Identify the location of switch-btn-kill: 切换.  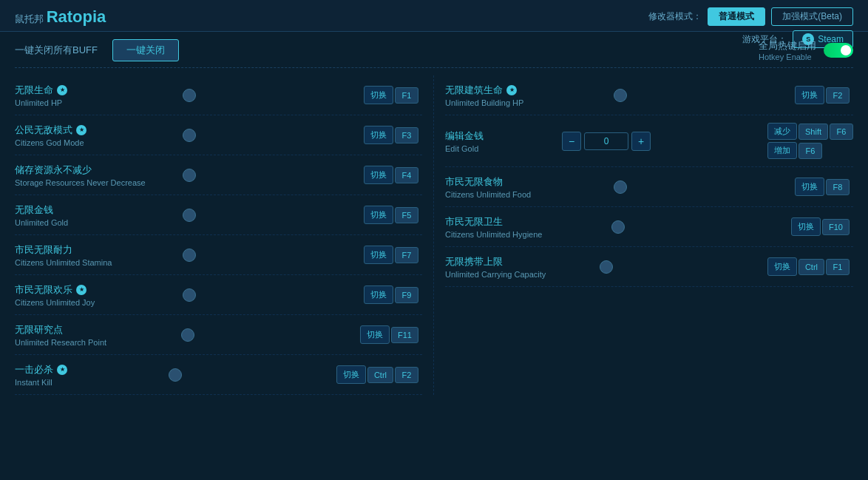
(351, 374).